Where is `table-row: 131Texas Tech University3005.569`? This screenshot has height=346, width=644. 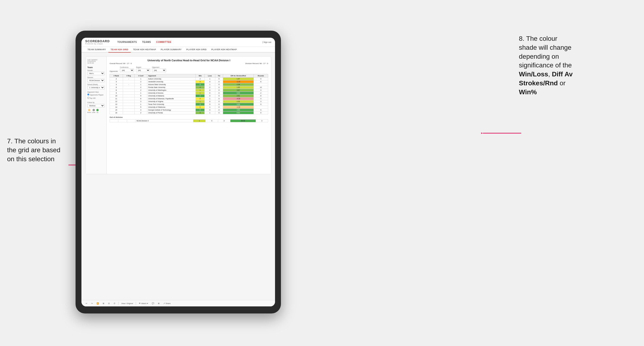 table-row: 131Texas Tech University3005.569 is located at coordinates (189, 104).